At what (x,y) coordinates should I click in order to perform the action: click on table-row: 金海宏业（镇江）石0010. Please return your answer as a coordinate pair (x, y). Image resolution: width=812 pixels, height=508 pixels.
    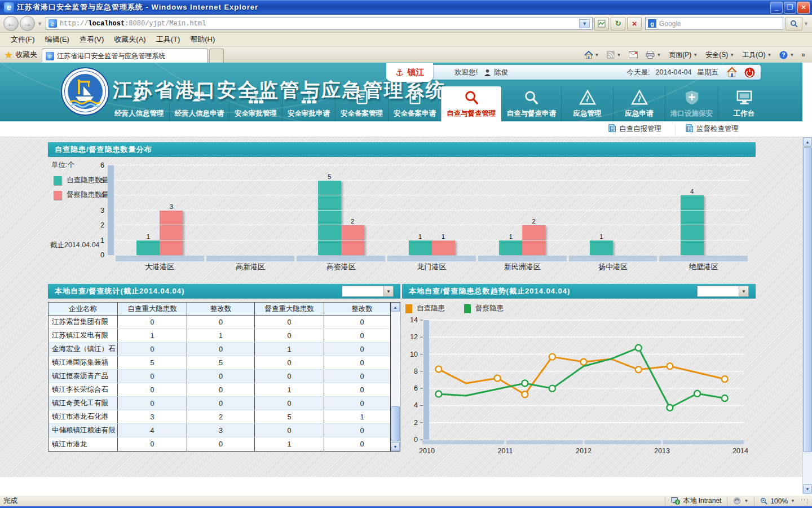
    Looking at the image, I should click on (224, 349).